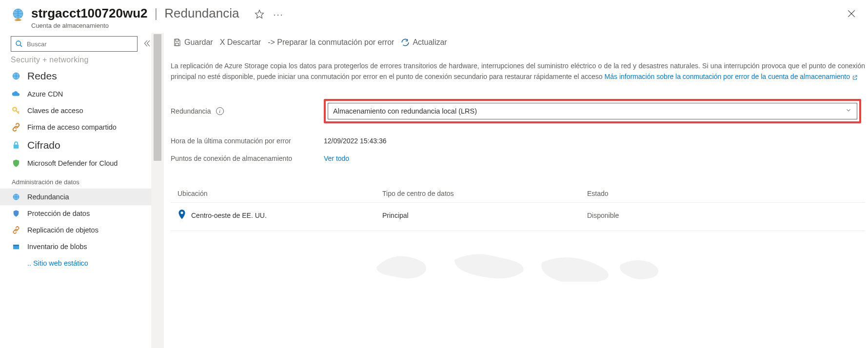 The height and width of the screenshot is (348, 868). I want to click on last-failover-value: 12/09/2022 15:43:36, so click(355, 141).